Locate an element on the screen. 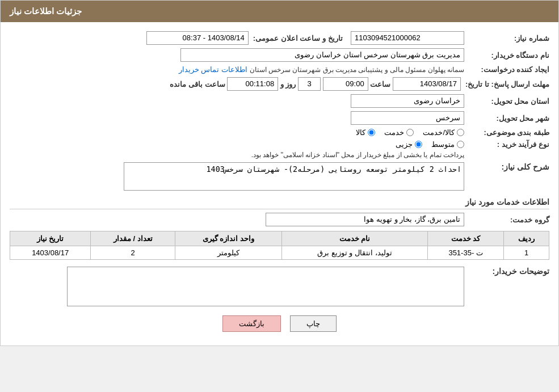  subject-option-khadamat-label: خدمت is located at coordinates (394, 133).